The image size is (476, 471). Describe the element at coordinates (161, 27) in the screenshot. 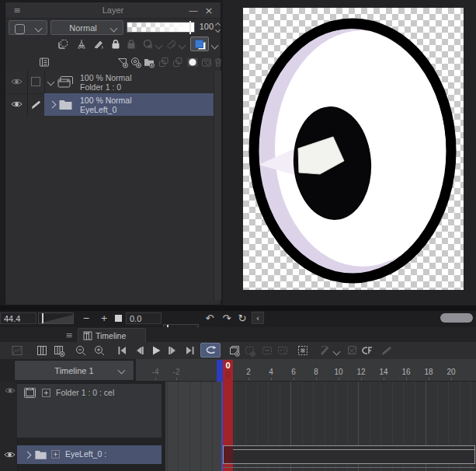

I see `opacity-slider` at that location.